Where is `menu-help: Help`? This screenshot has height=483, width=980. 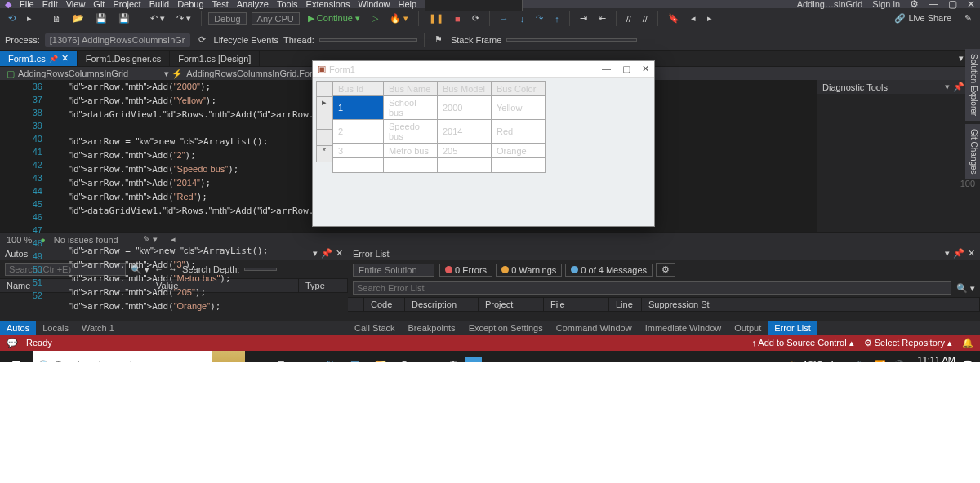
menu-help: Help is located at coordinates (408, 5).